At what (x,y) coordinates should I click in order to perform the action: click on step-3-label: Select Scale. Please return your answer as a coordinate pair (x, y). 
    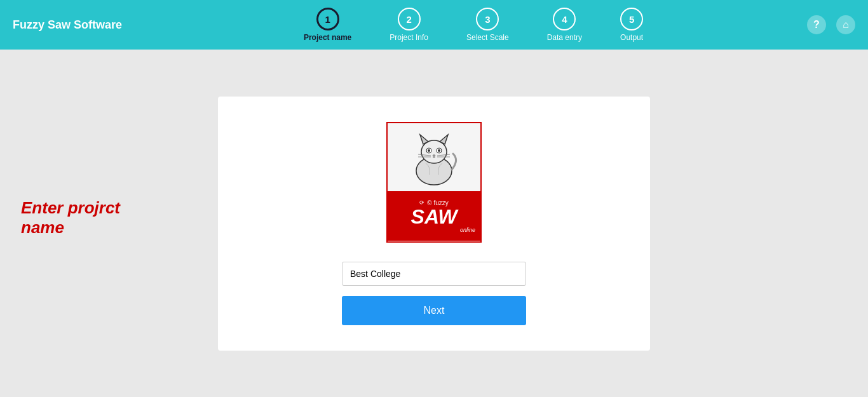
    Looking at the image, I should click on (488, 37).